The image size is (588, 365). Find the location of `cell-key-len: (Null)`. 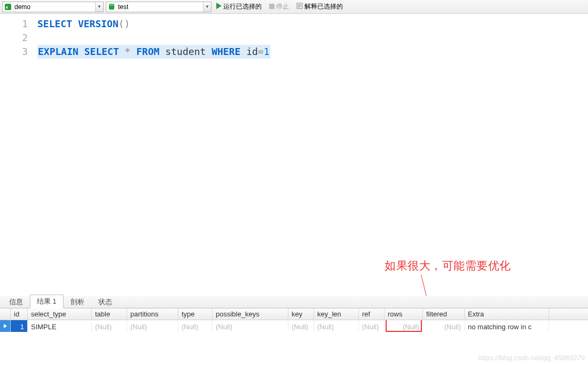

cell-key-len: (Null) is located at coordinates (336, 326).